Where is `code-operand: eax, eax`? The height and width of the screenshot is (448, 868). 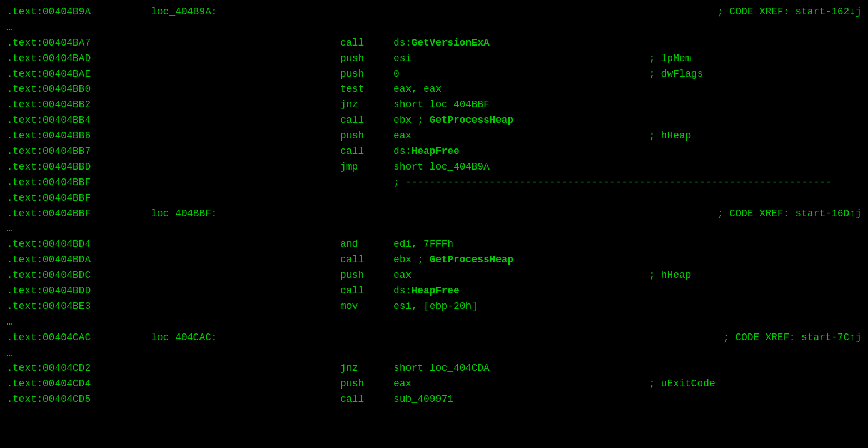 code-operand: eax, eax is located at coordinates (505, 89).